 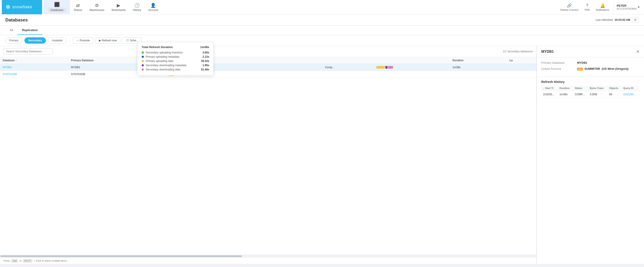 I want to click on filter-primary: Primary, so click(x=14, y=40).